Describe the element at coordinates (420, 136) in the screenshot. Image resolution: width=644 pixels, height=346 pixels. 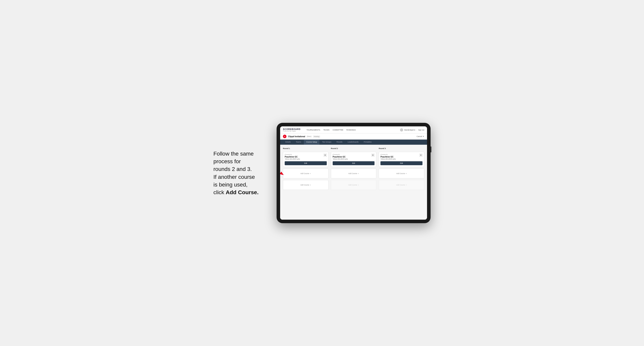
I see `cancel-button: Cancel ✕` at that location.